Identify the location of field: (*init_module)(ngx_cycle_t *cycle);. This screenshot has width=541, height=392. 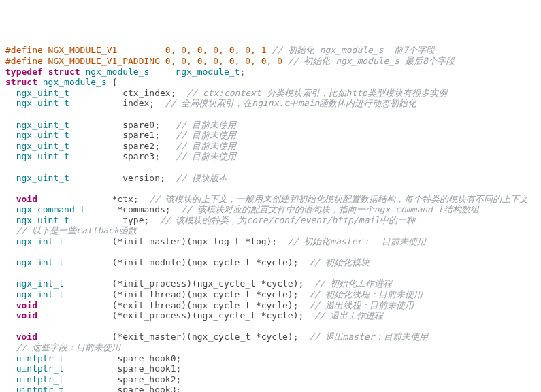
(206, 263).